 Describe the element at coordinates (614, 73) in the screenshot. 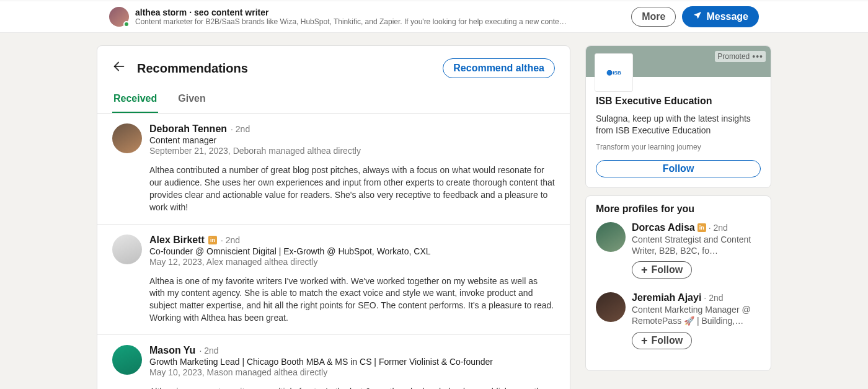

I see `promoted-logo: 🔵 ISB` at that location.